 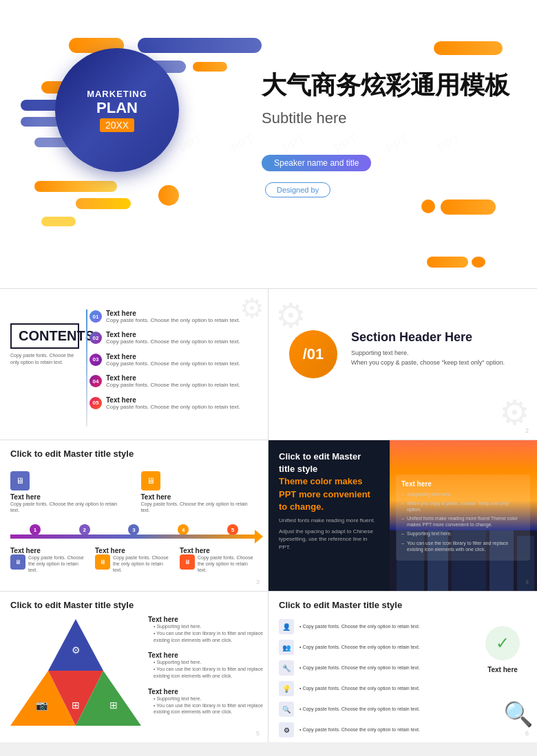 I want to click on slide4-top-items: 🖥 Text here Copy paste fonts. Choose the…, so click(x=134, y=493).